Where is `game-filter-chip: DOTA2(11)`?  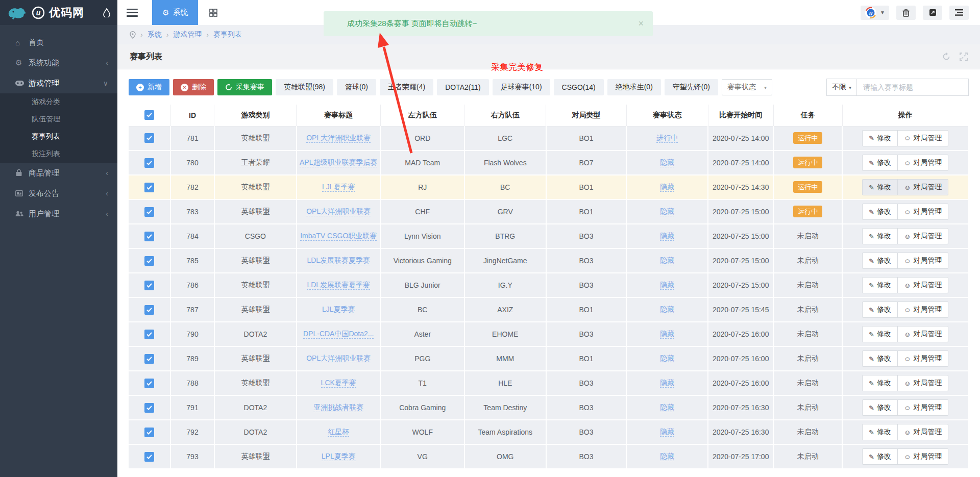
game-filter-chip: DOTA2(11) is located at coordinates (463, 87).